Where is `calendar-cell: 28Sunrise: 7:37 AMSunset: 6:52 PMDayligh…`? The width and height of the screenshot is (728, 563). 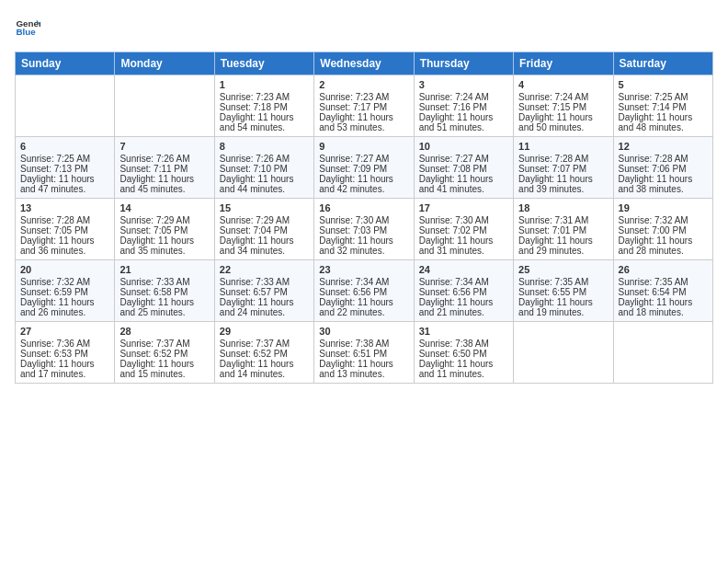 calendar-cell: 28Sunrise: 7:37 AMSunset: 6:52 PMDayligh… is located at coordinates (165, 353).